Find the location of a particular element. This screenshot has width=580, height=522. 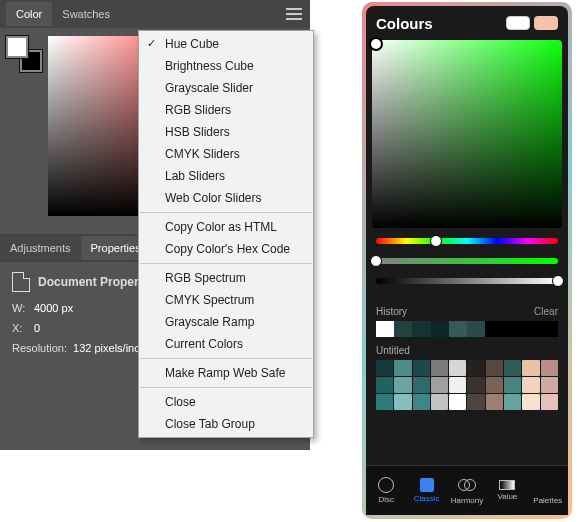

colour-picker-dot is located at coordinates (376, 44).